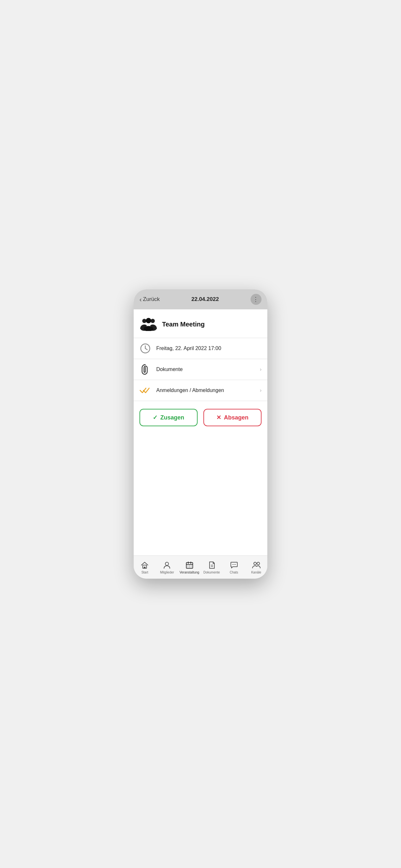 The image size is (401, 868). I want to click on person-icon, so click(167, 565).